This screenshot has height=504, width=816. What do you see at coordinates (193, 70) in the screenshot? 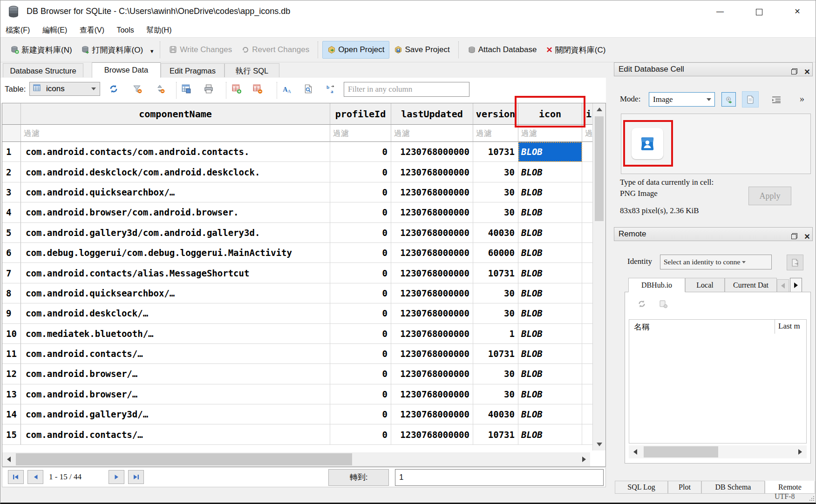
I see `tab-edit-pragmas: Edit Pragmas` at bounding box center [193, 70].